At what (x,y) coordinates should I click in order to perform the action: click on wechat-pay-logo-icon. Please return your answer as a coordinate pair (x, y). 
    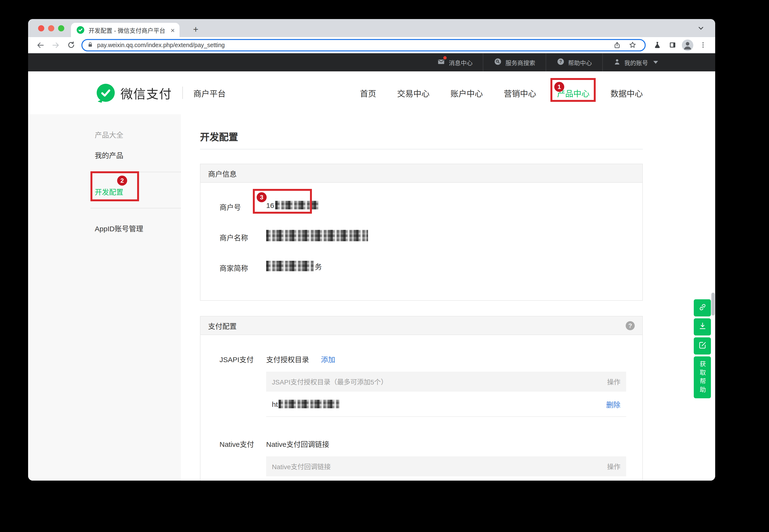
    Looking at the image, I should click on (106, 93).